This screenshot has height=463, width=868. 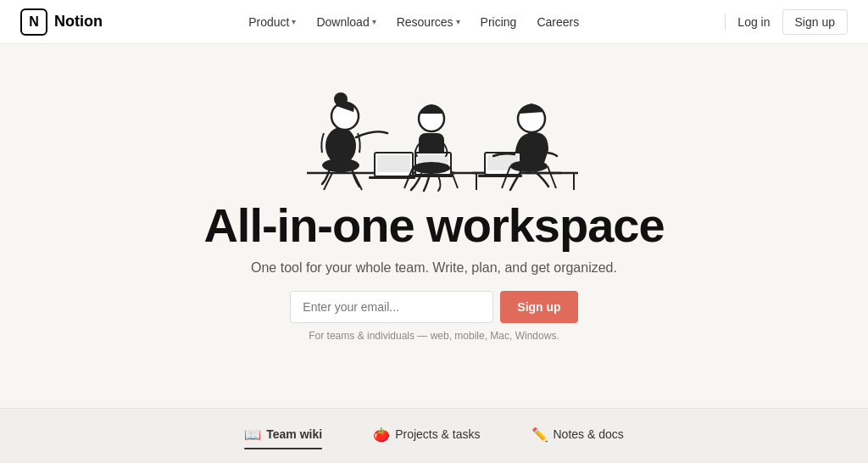 What do you see at coordinates (558, 22) in the screenshot?
I see `nav-item-careers: Careers` at bounding box center [558, 22].